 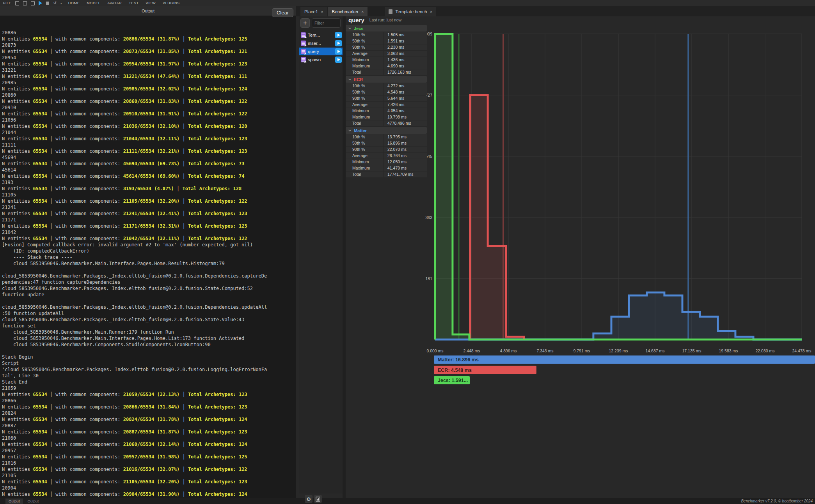 I want to click on undo-caret-icon: ▾, so click(x=61, y=3).